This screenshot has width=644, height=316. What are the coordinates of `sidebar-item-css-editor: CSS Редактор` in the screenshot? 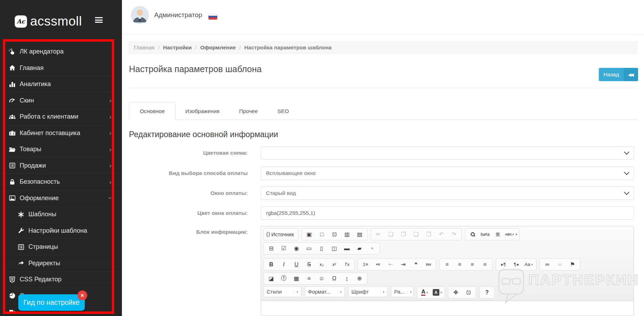 It's located at (61, 279).